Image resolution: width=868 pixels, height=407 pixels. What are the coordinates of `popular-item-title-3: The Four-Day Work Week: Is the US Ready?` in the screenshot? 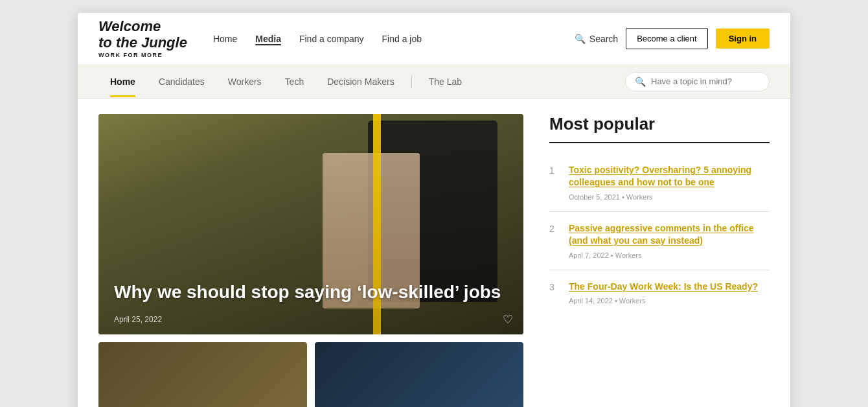 It's located at (669, 287).